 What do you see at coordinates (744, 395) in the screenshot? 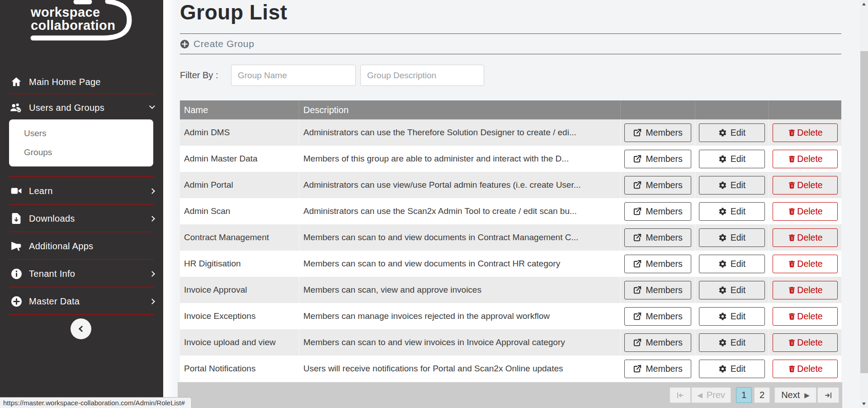
I see `page-1-button: 1` at bounding box center [744, 395].